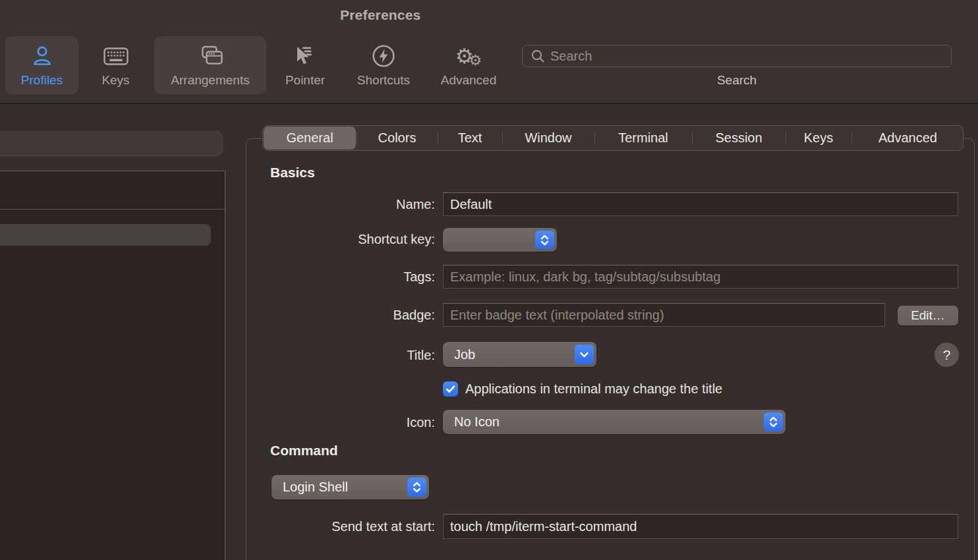  Describe the element at coordinates (451, 389) in the screenshot. I see `checkmark-icon` at that location.